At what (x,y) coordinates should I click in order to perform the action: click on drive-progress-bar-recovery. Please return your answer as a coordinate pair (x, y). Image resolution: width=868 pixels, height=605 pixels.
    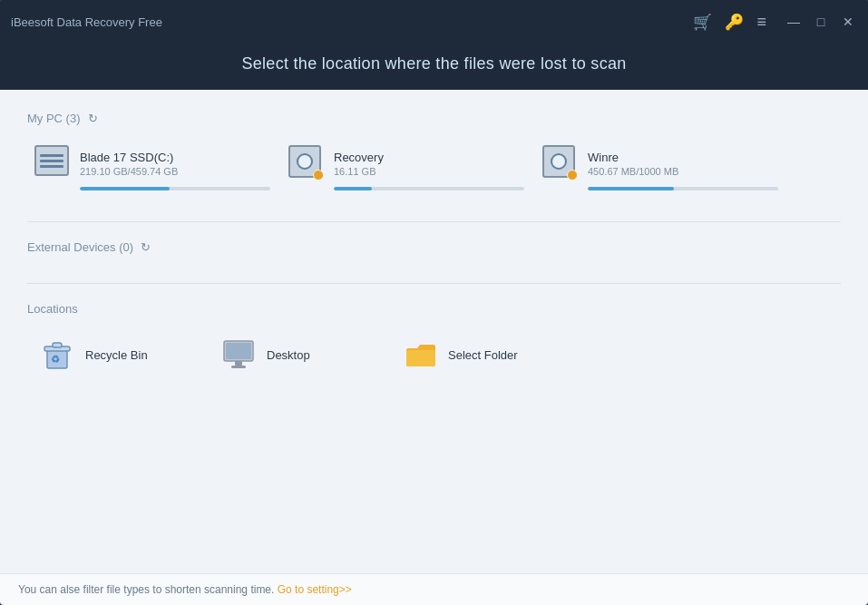
    Looking at the image, I should click on (429, 189).